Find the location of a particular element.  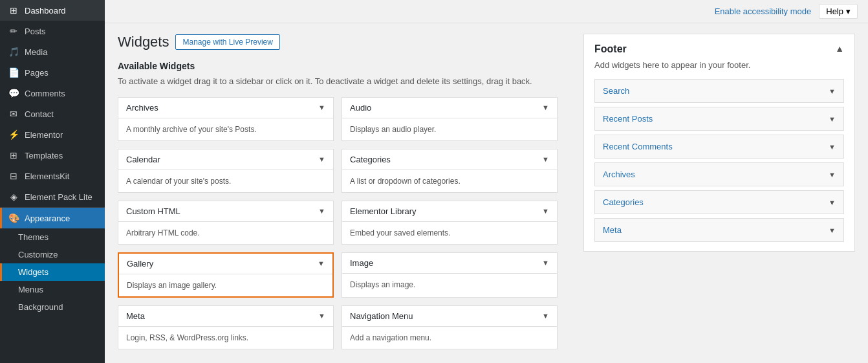

widget-navigation-menu-header: Navigation Menu ▼ is located at coordinates (450, 316).